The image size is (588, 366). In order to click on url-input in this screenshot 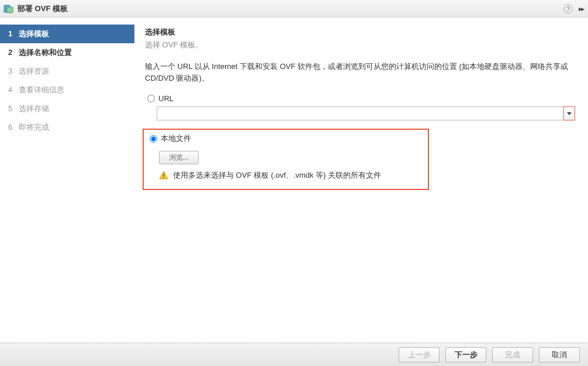, I will do `click(360, 113)`.